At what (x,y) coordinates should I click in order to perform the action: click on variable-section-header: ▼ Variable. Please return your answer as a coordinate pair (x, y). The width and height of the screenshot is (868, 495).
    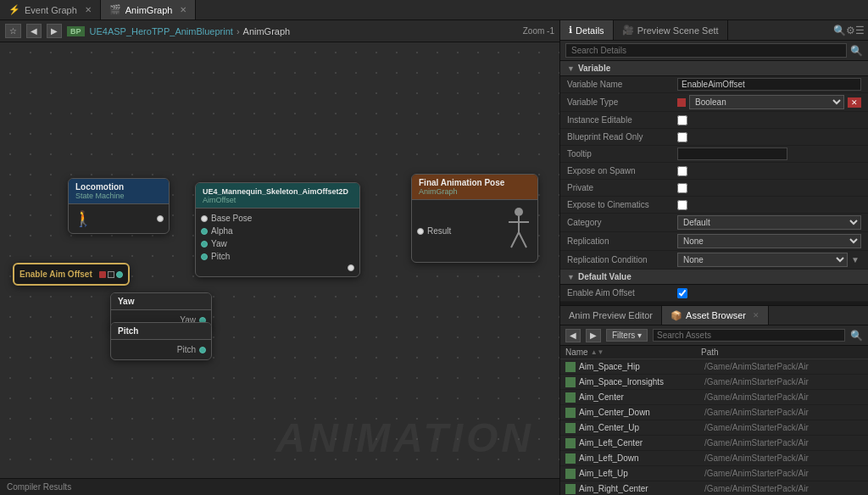
    Looking at the image, I should click on (714, 69).